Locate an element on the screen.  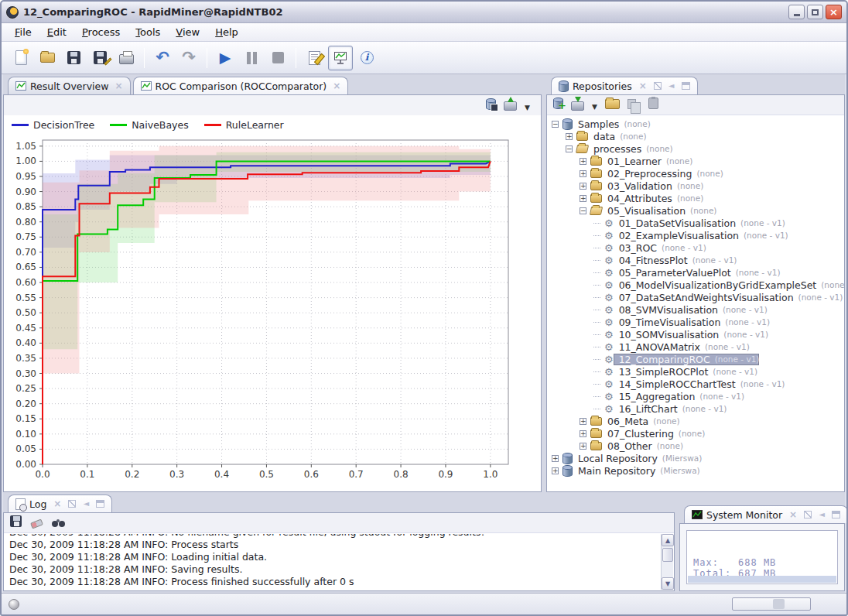
stop-button is located at coordinates (278, 58).